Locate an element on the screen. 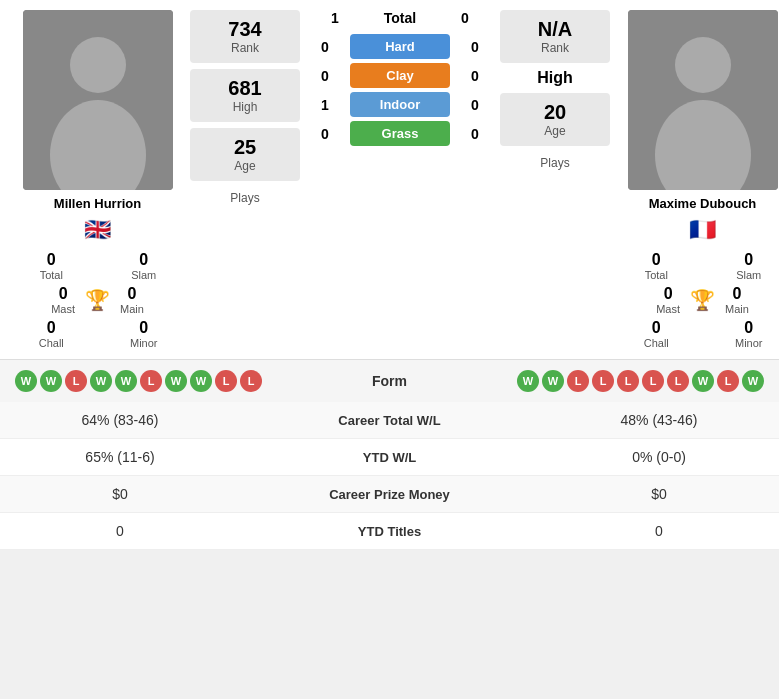 Image resolution: width=779 pixels, height=699 pixels. hard-p1: 0 is located at coordinates (325, 47).